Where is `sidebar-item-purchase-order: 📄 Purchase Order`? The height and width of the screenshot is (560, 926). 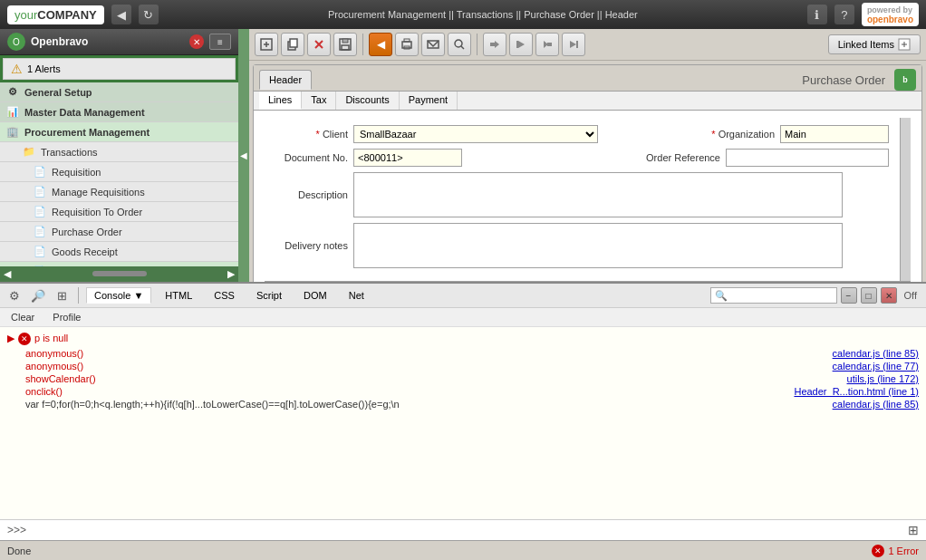 sidebar-item-purchase-order: 📄 Purchase Order is located at coordinates (120, 232).